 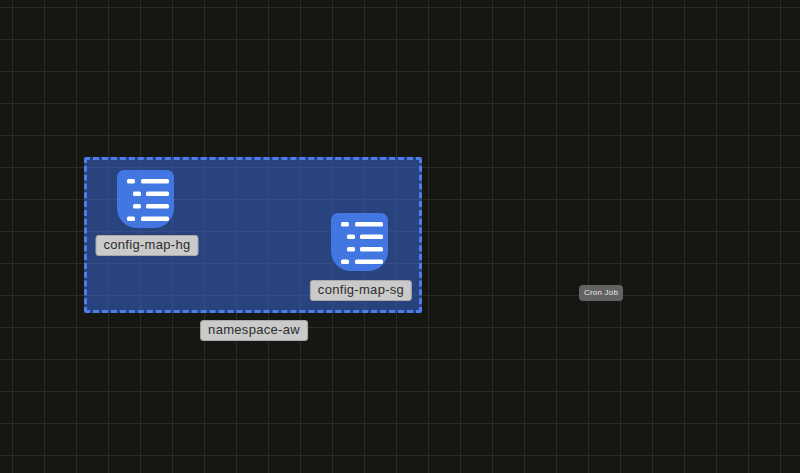 I want to click on node-config-map-sg, so click(x=360, y=242).